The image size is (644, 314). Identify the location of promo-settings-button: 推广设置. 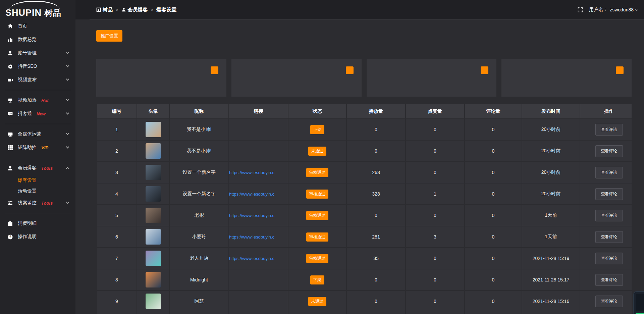
(109, 36).